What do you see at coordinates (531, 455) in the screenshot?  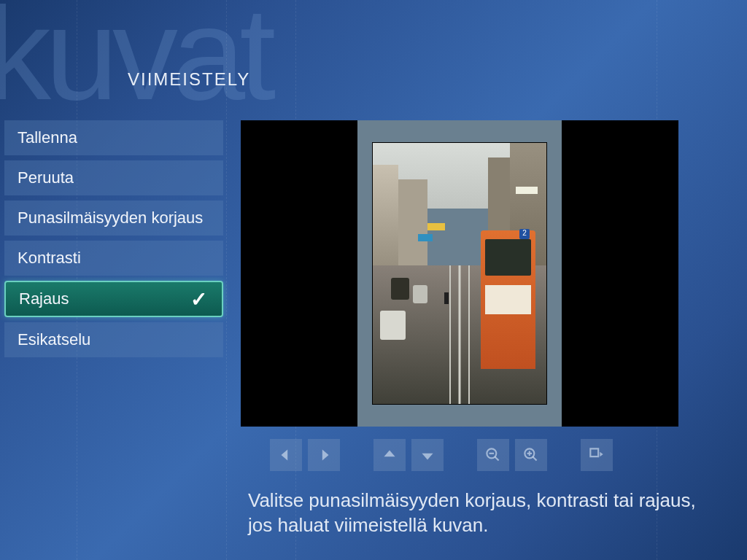 I see `zoom-in-button` at bounding box center [531, 455].